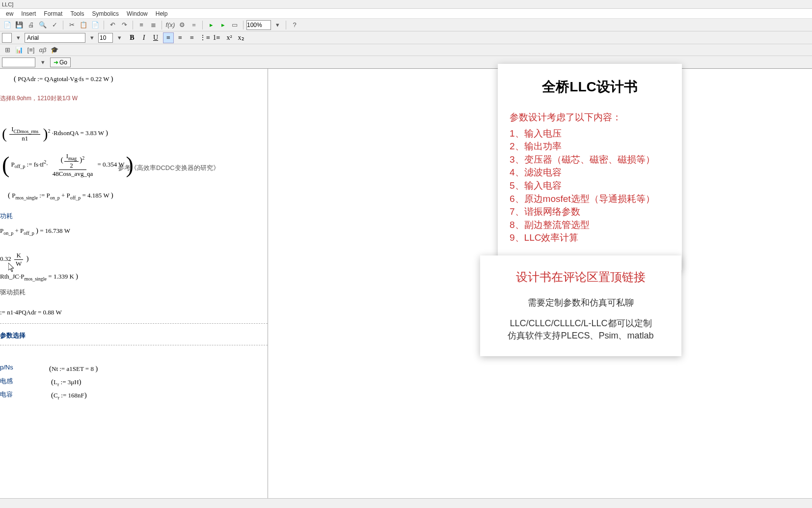 This screenshot has height=508, width=812. Describe the element at coordinates (19, 62) in the screenshot. I see `goto-input` at that location.